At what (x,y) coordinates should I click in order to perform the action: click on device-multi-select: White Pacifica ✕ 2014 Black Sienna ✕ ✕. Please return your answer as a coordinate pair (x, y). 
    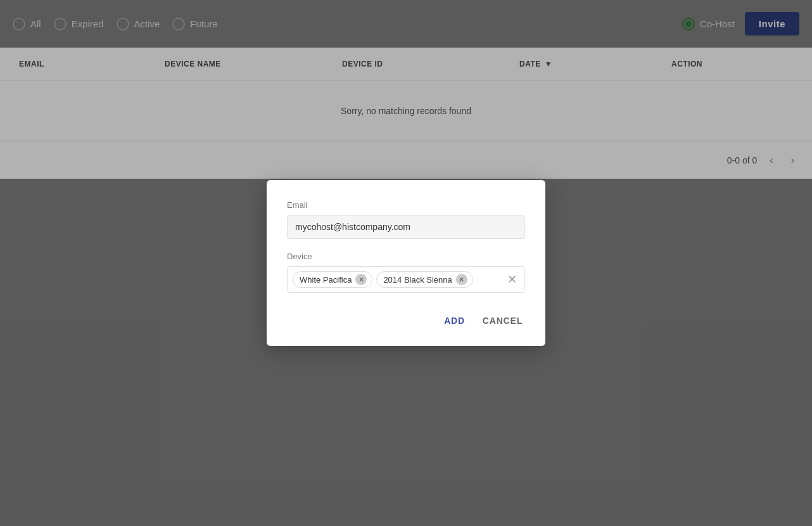
    Looking at the image, I should click on (406, 279).